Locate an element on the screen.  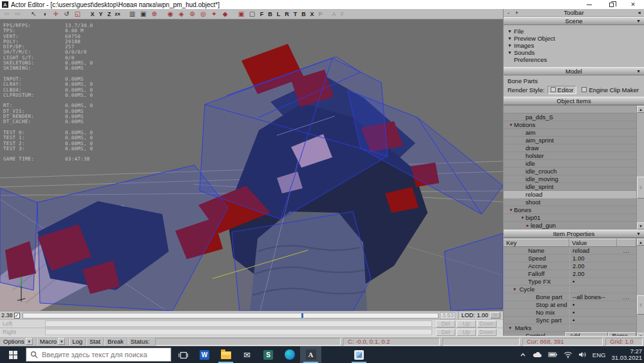
property-row: Speed 1.00 is located at coordinates (570, 259).